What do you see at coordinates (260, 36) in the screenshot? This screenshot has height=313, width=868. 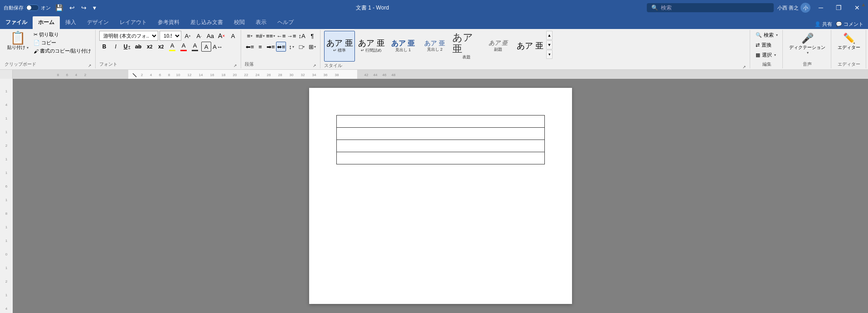 I see `numbered-list-button: ≡#▾` at bounding box center [260, 36].